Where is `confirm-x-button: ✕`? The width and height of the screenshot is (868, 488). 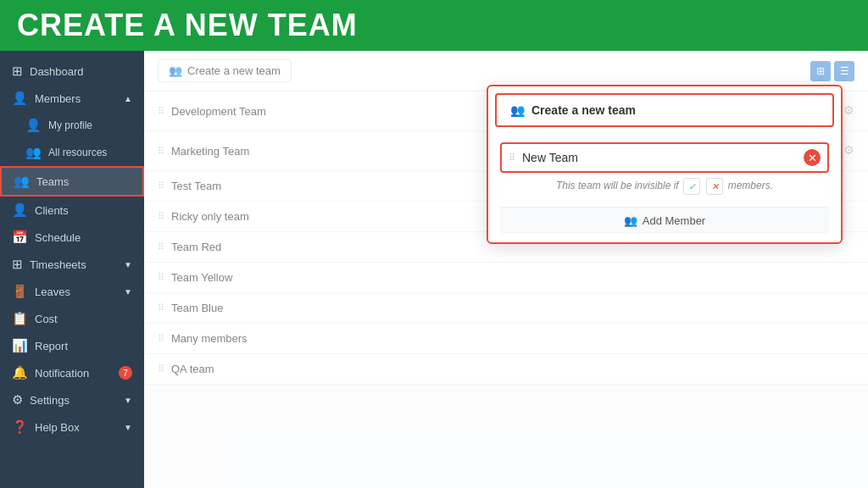
confirm-x-button: ✕ is located at coordinates (715, 186).